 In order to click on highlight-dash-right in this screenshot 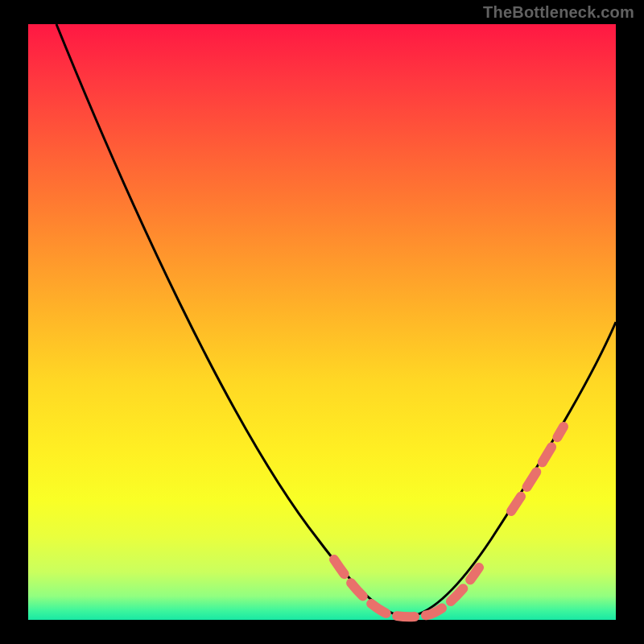, I will do `click(538, 469)`.